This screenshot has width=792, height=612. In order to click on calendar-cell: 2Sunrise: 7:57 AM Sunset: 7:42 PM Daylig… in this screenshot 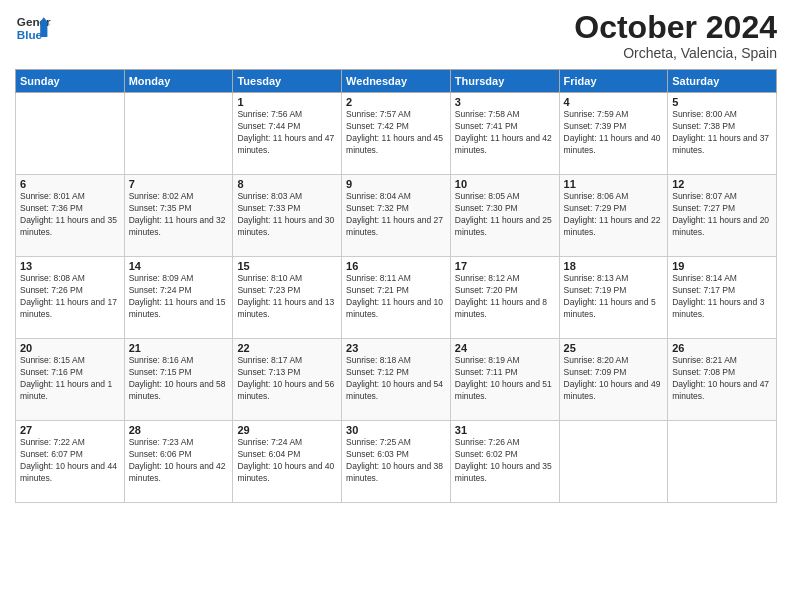, I will do `click(396, 134)`.